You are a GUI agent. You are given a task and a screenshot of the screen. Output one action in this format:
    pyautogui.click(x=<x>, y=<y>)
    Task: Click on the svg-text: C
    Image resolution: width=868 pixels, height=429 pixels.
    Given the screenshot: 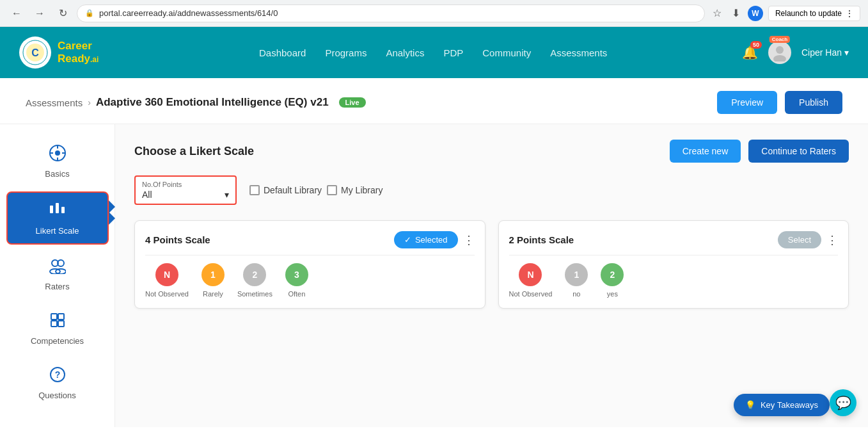 What is the action you would take?
    pyautogui.click(x=35, y=53)
    